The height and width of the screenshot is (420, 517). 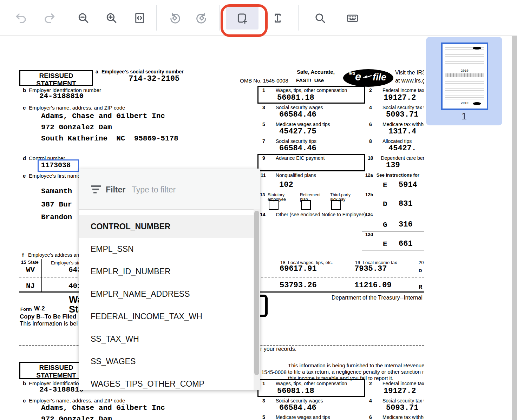 I want to click on box-4-value: 5093.71, so click(x=402, y=115).